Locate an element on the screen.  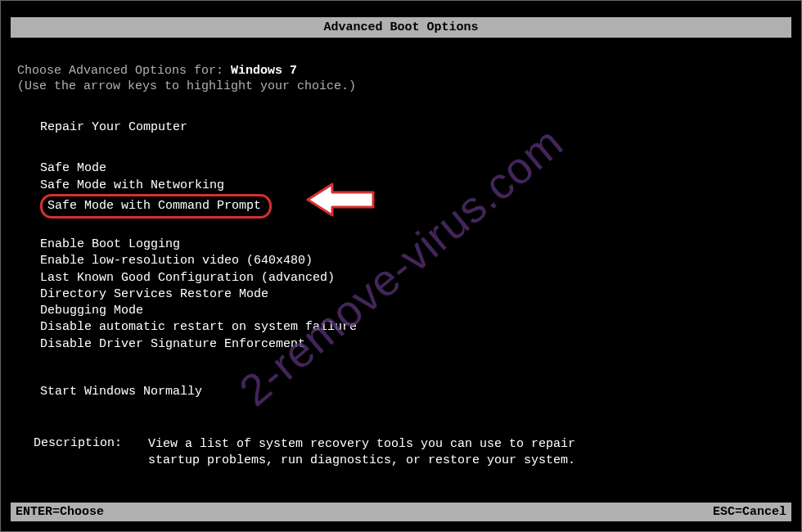
description-label: Description: is located at coordinates (91, 453).